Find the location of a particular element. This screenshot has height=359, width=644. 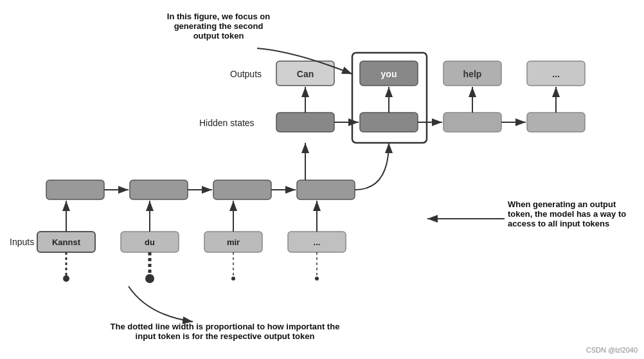

annotation-bottom: The dotted line width is proportional to… is located at coordinates (225, 331).